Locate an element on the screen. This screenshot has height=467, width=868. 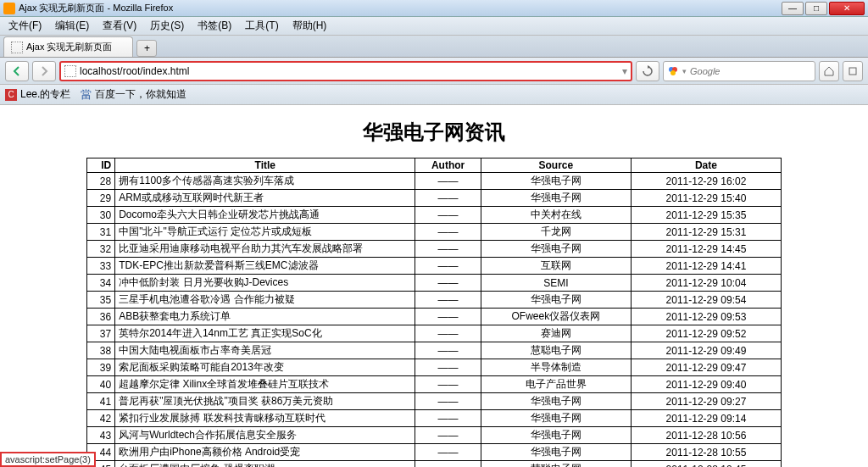
cell-source: 电子产品世界 is located at coordinates (556, 385).